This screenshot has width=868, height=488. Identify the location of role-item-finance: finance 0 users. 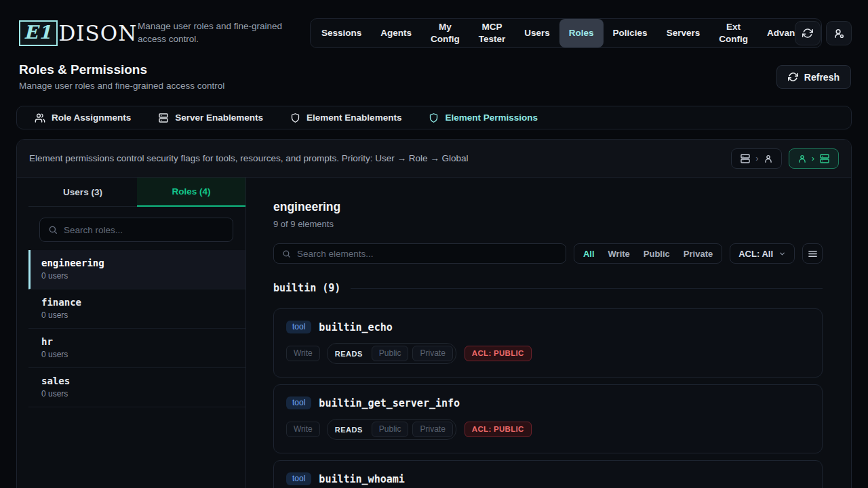
(137, 309).